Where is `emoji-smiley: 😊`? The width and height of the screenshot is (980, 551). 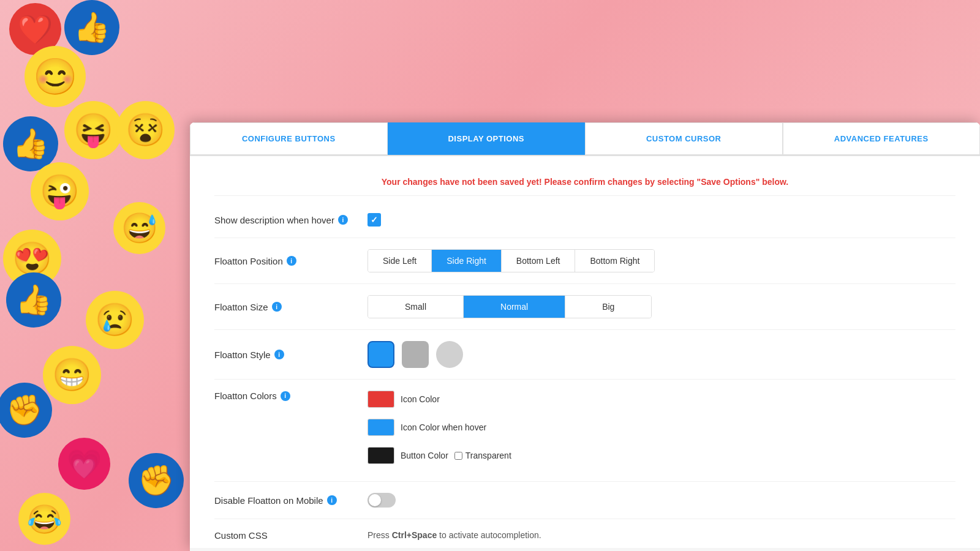
emoji-smiley: 😊 is located at coordinates (55, 77).